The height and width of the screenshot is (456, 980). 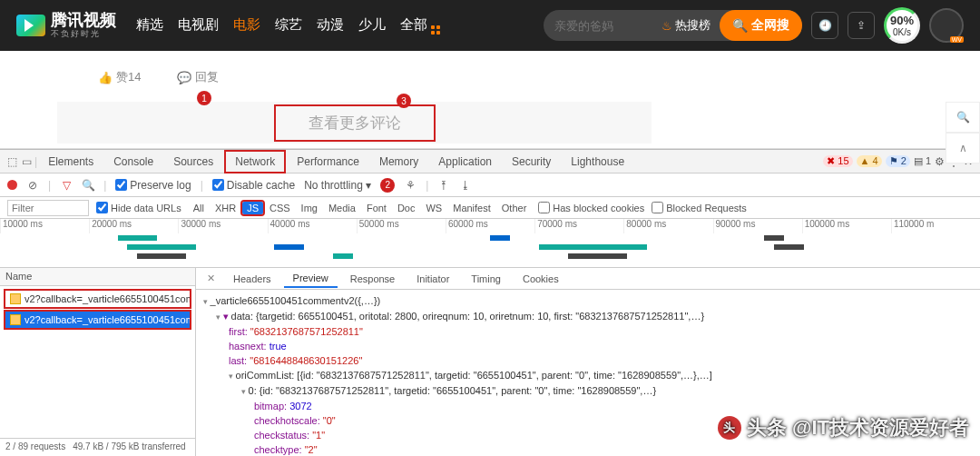 What do you see at coordinates (434, 208) in the screenshot?
I see `type-ws: WS` at bounding box center [434, 208].